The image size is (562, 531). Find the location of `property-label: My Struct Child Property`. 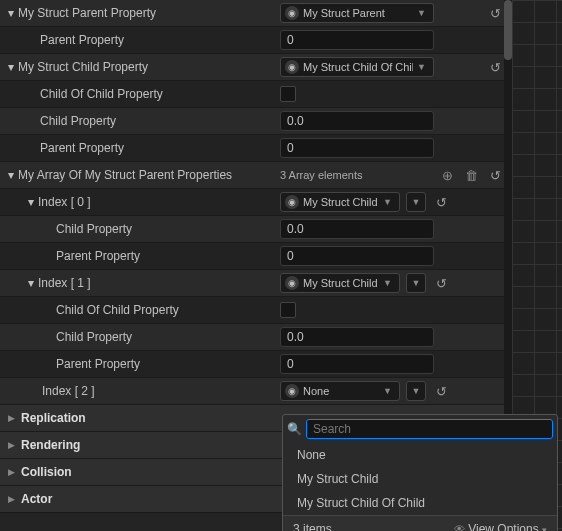

property-label: My Struct Child Property is located at coordinates (83, 67).